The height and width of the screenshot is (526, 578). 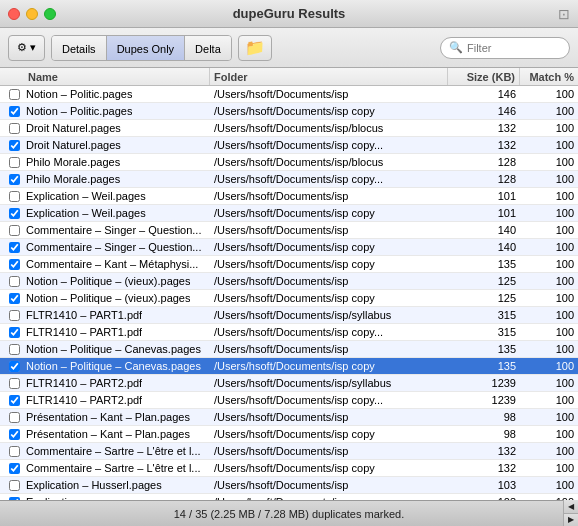 What do you see at coordinates (549, 366) in the screenshot?
I see `cell-match: 100` at bounding box center [549, 366].